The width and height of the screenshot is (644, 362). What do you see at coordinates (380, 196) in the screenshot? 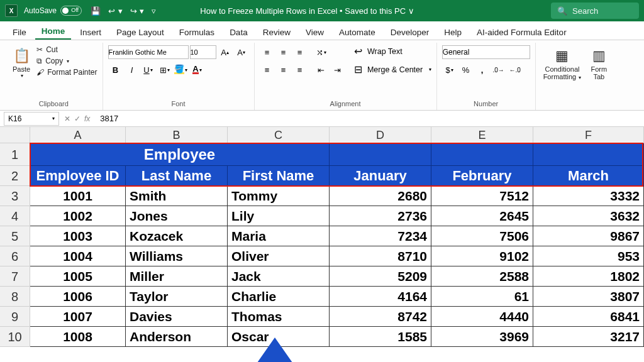
I see `cell-january: 2680` at bounding box center [380, 196].